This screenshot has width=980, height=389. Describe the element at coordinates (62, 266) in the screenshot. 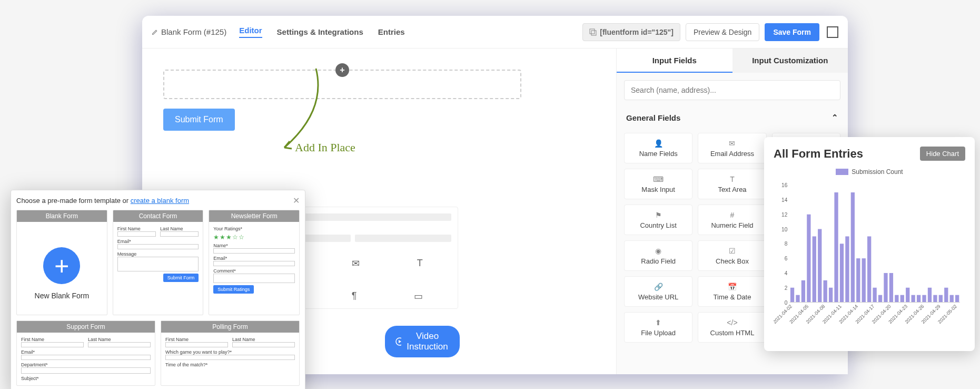

I see `plus-circle-icon: +` at that location.